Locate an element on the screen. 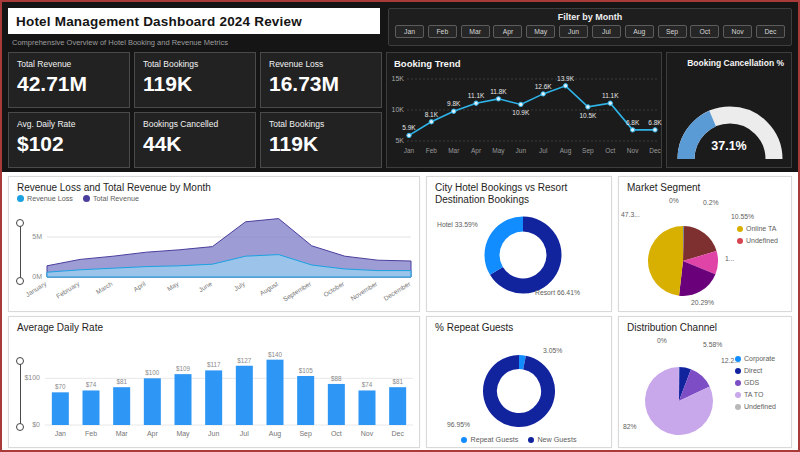 This screenshot has width=800, height=452. month-chip-mar: Mar is located at coordinates (476, 32).